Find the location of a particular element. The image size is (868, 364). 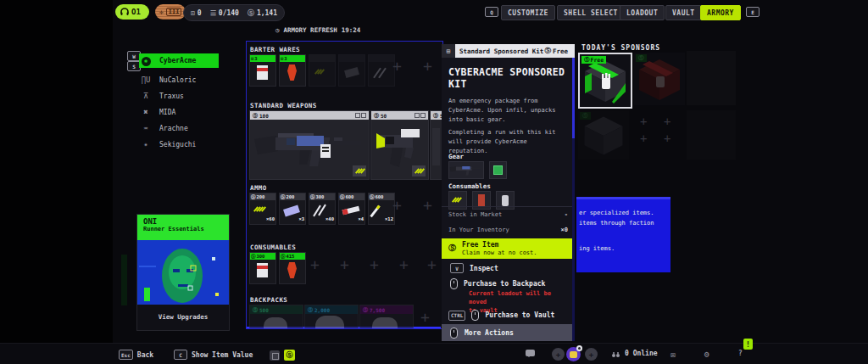

tab-armory: ARMORY is located at coordinates (721, 13).